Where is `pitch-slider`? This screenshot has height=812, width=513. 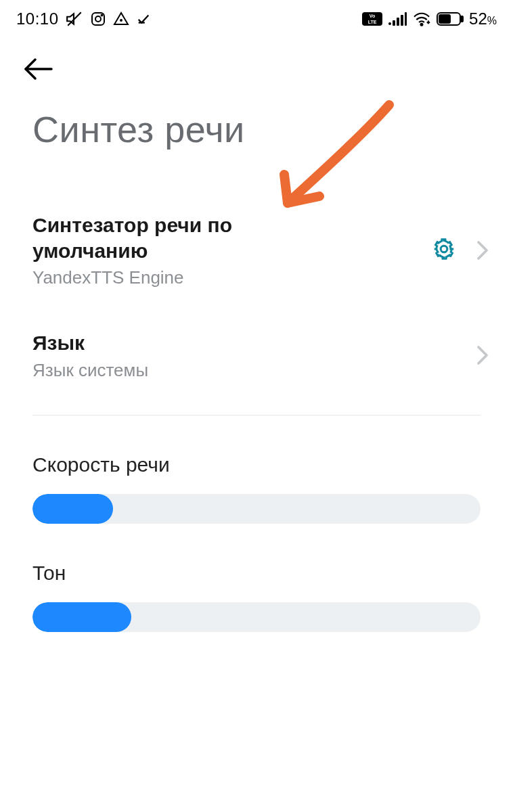
pitch-slider is located at coordinates (256, 617).